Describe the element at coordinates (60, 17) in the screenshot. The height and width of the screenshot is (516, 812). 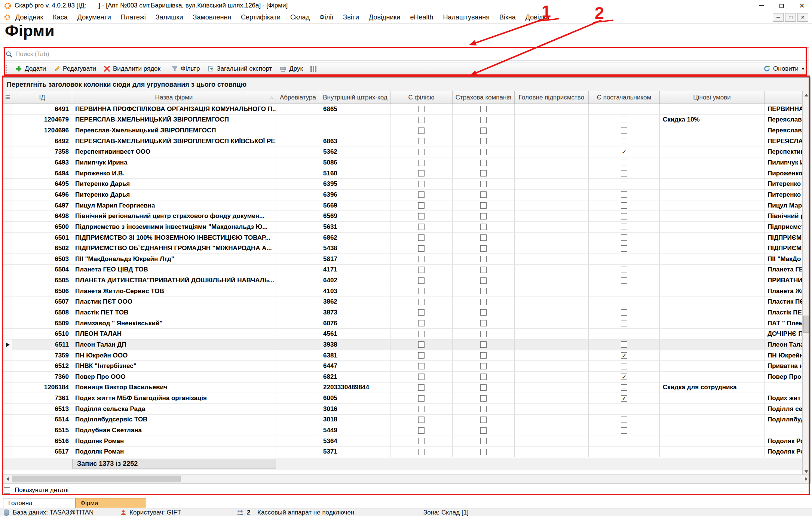
I see `menu-item: Каса` at that location.